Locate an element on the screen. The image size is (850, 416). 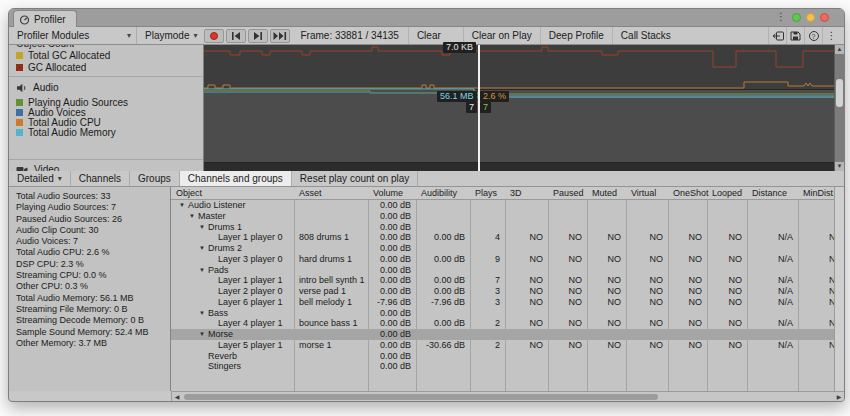
table-row: ▼Stingers0.00 dB is located at coordinates (502, 366).